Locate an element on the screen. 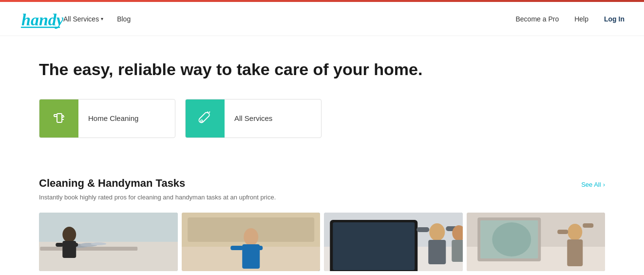  all-services-card: All Services is located at coordinates (253, 118).